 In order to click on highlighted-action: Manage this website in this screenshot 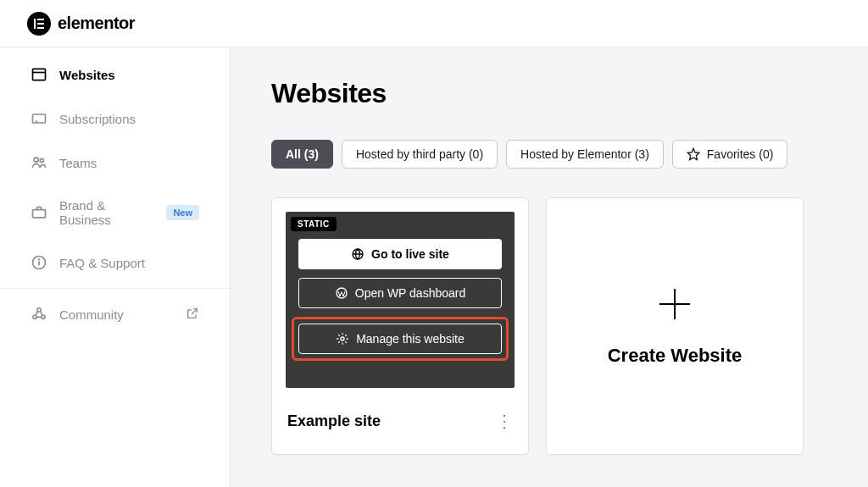, I will do `click(400, 339)`.